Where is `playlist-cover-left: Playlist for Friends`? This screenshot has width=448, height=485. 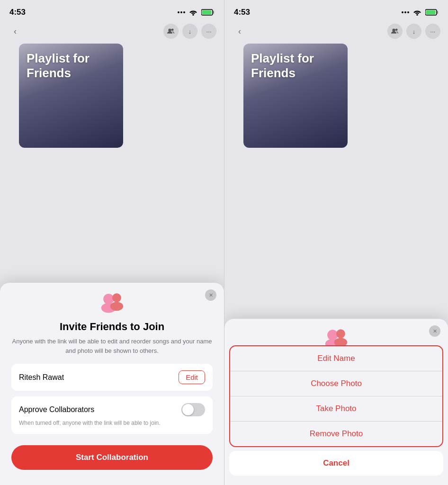
playlist-cover-left: Playlist for Friends is located at coordinates (71, 96).